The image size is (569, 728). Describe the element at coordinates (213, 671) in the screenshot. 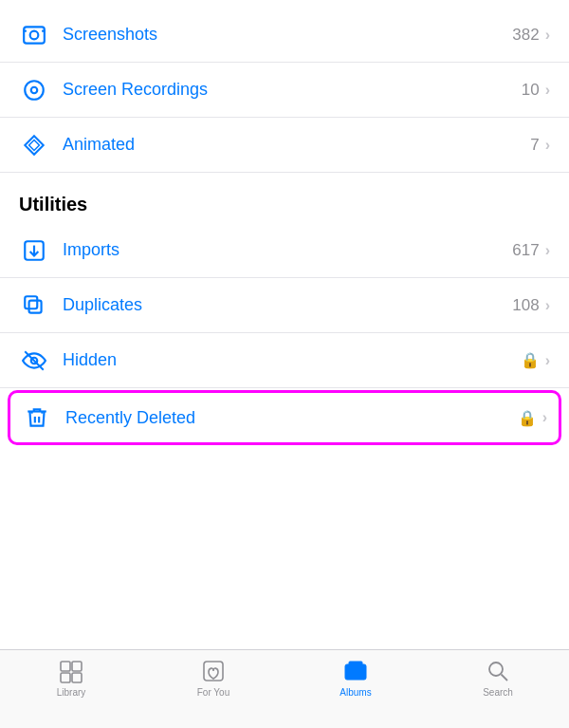

I see `for-you-tab-icon` at that location.